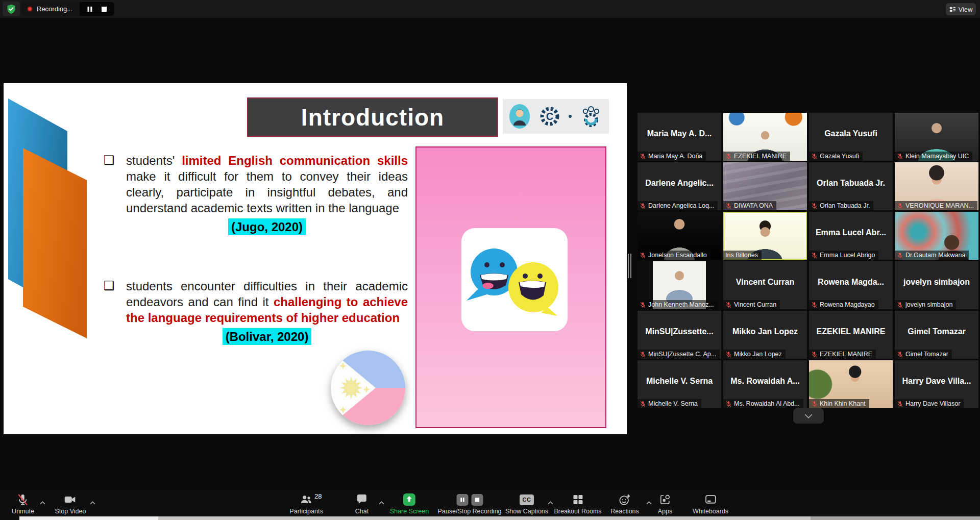 The image size is (980, 520). Describe the element at coordinates (851, 384) in the screenshot. I see `participant-tile: Khin Khin Khant` at that location.